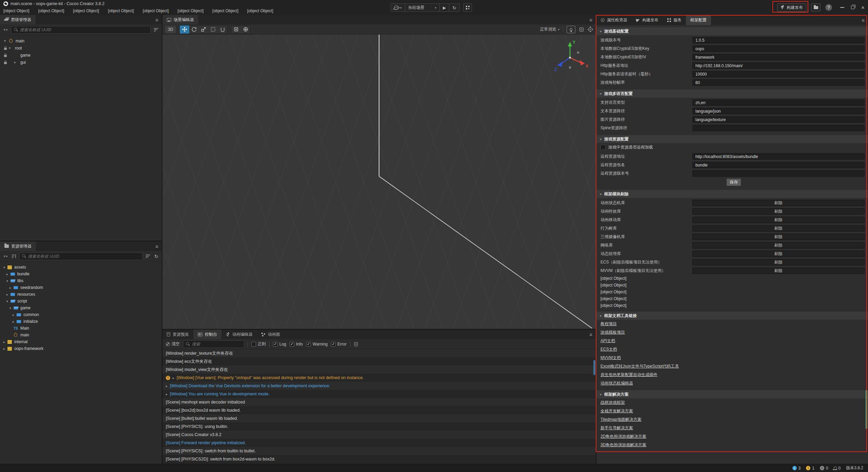 Image resolution: width=868 pixels, height=472 pixels. Describe the element at coordinates (81, 281) in the screenshot. I see `asset-node: libs` at that location.